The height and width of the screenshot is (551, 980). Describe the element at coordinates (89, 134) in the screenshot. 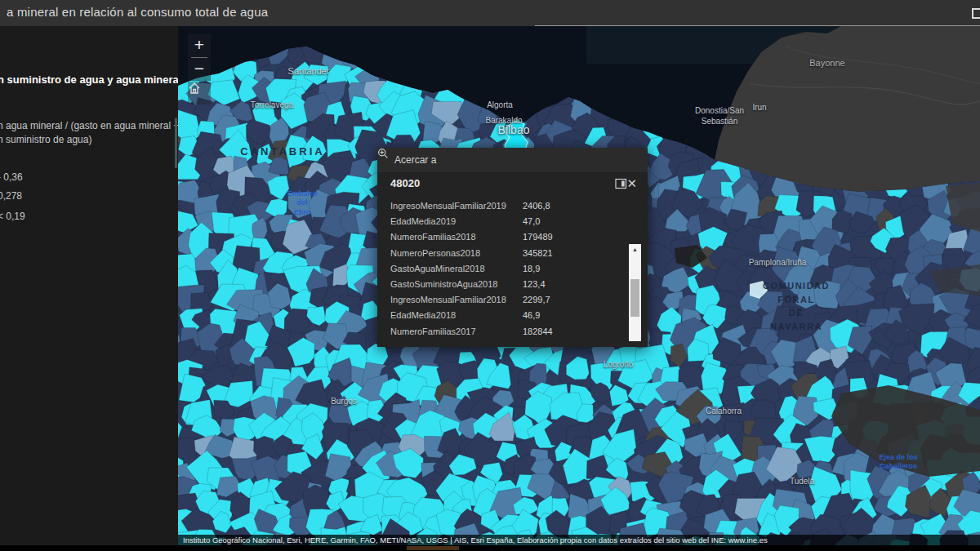

I see `legend-description: n agua mineral / (gasto en agua mineral …` at that location.